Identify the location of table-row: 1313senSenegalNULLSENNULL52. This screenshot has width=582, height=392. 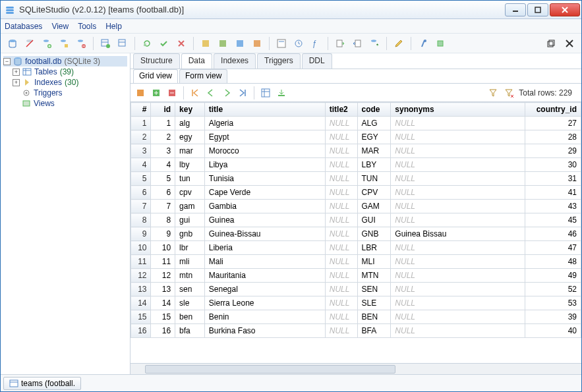
(356, 290).